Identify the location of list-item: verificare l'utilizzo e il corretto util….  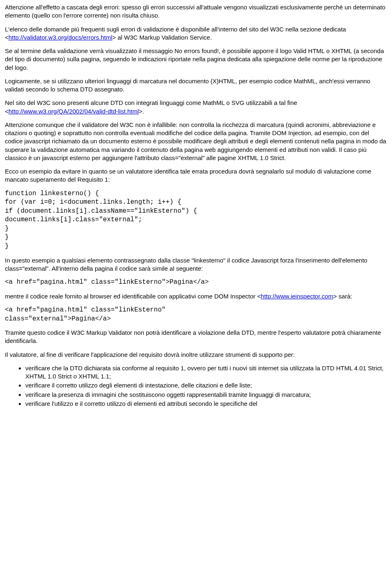
(206, 404).